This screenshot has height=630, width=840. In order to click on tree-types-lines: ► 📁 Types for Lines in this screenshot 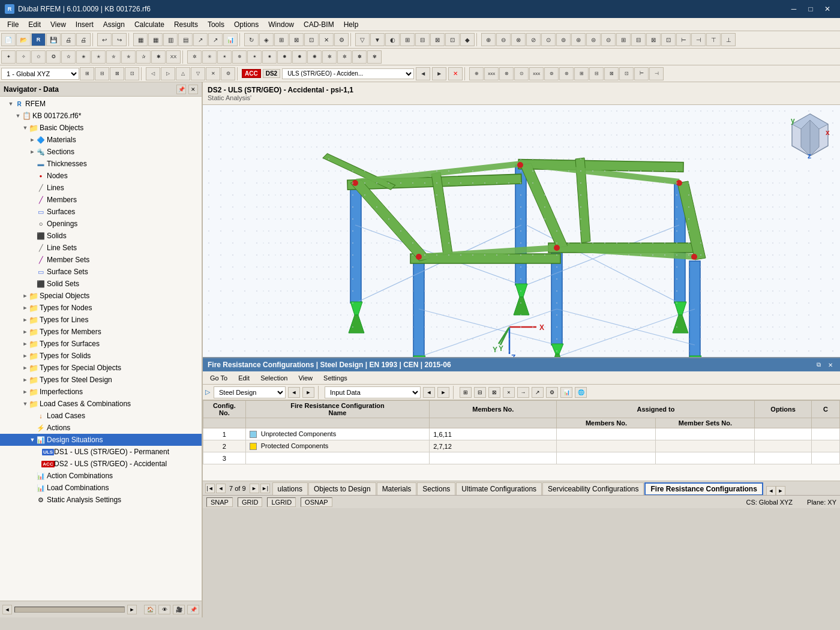, I will do `click(101, 320)`.